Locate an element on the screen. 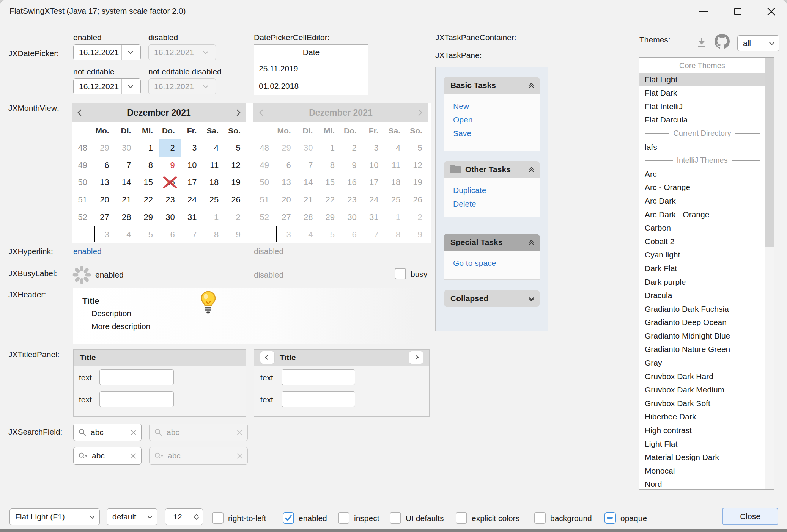 The width and height of the screenshot is (787, 532). laf-combo: Flat Light (F1) is located at coordinates (55, 517).